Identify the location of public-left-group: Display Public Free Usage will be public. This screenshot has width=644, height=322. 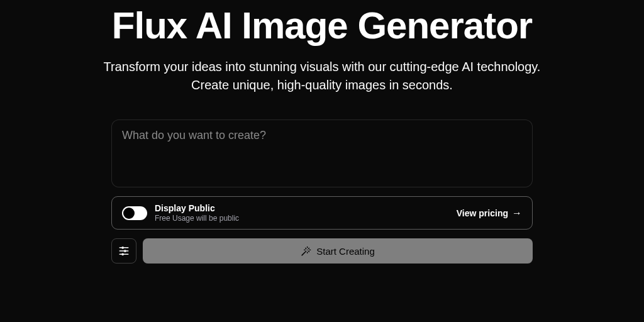
(180, 213).